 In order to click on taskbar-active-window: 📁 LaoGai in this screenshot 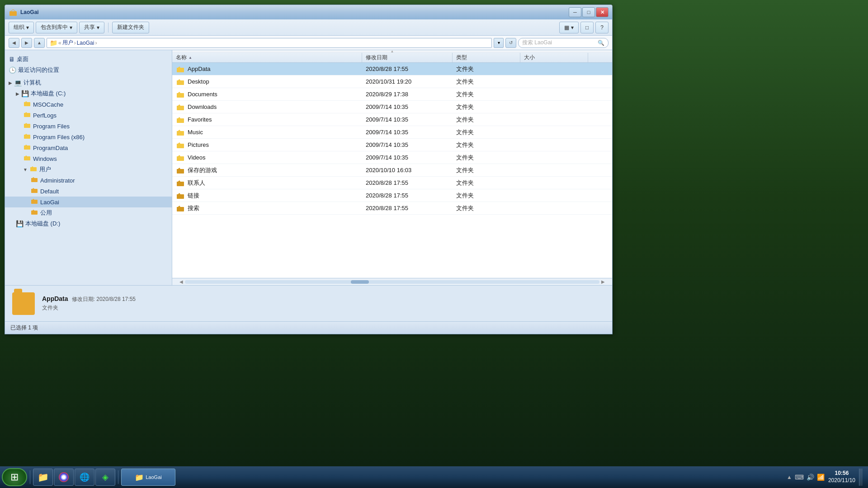, I will do `click(148, 477)`.